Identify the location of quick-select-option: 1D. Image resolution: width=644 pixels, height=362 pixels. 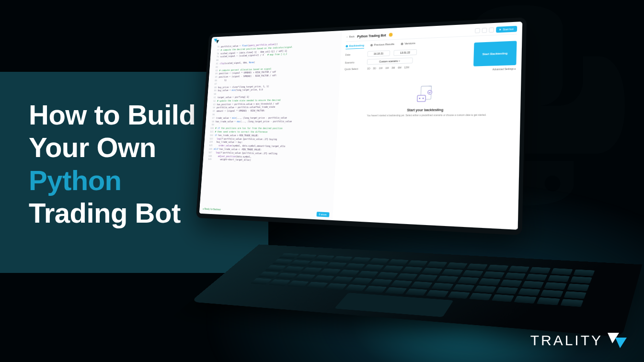
(369, 68).